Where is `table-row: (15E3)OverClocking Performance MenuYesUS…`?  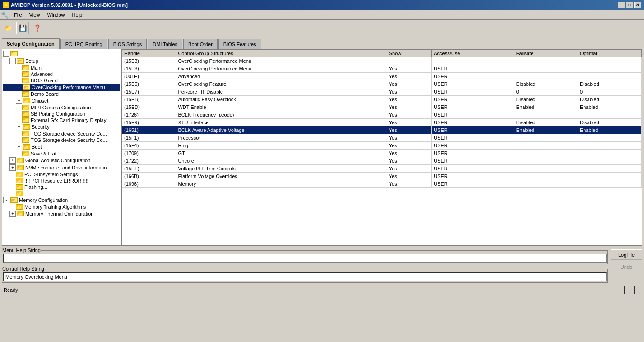
table-row: (15E3)OverClocking Performance MenuYesUS… is located at coordinates (382, 69).